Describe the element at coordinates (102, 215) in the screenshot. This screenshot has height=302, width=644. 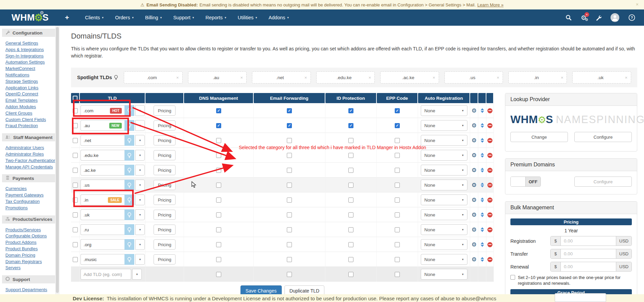
I see `tld-input: .uk` at that location.